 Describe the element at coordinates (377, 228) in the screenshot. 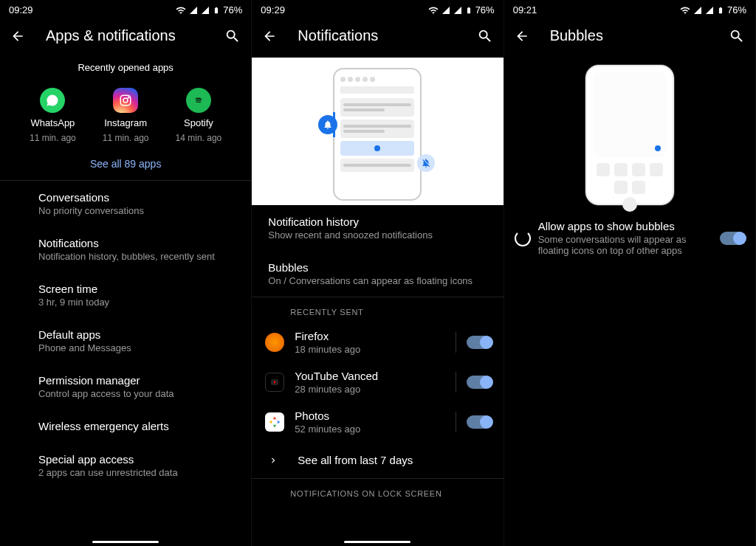

I see `item-notification-history: Notification history Show recent and sno…` at that location.